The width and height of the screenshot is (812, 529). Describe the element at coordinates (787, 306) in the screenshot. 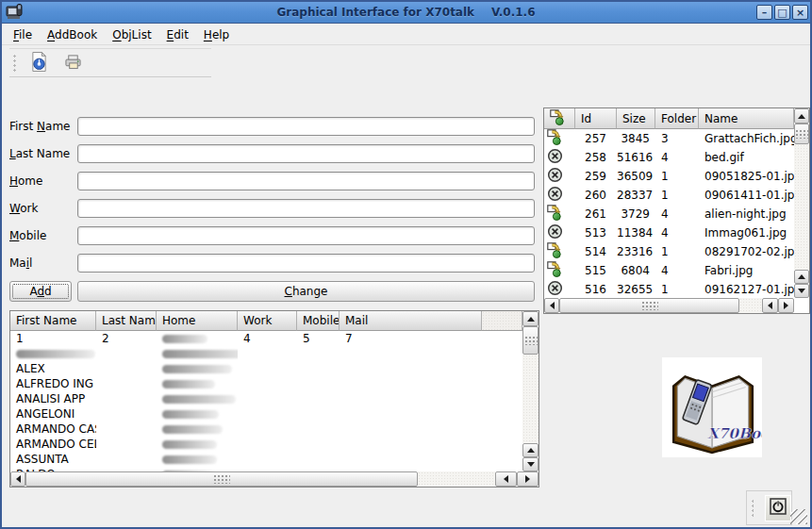

I see `files-scroll-right-button` at that location.